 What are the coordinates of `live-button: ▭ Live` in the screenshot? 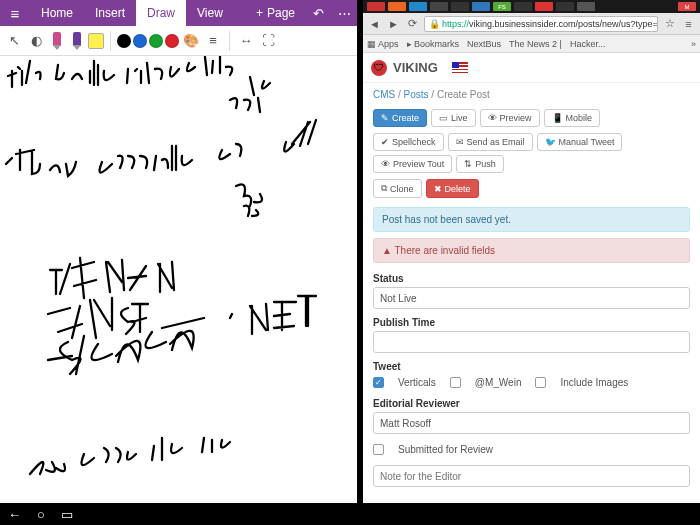 It's located at (454, 118).